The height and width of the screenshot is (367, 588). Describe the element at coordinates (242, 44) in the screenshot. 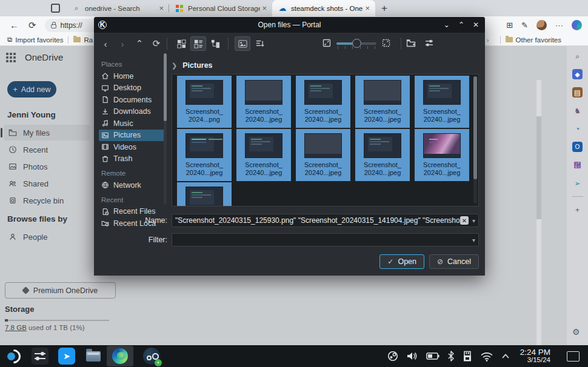

I see `preview-toggle-button` at that location.